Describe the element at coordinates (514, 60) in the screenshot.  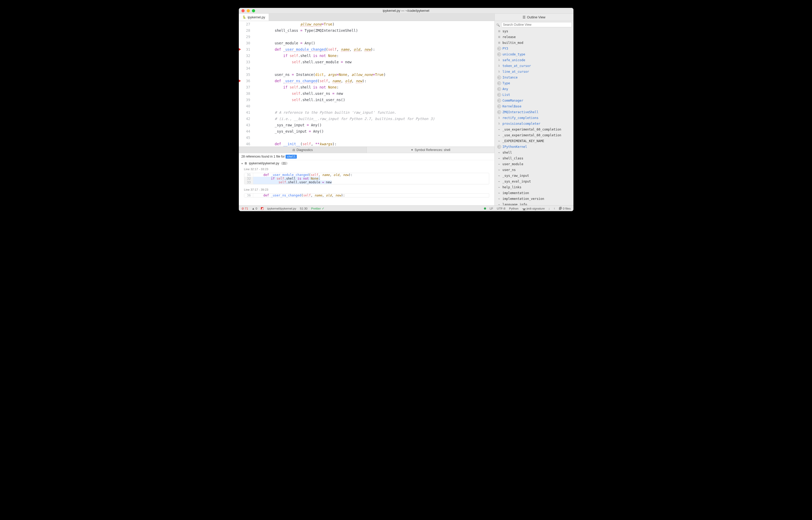
I see `outline-item-label: safe_unicode` at that location.